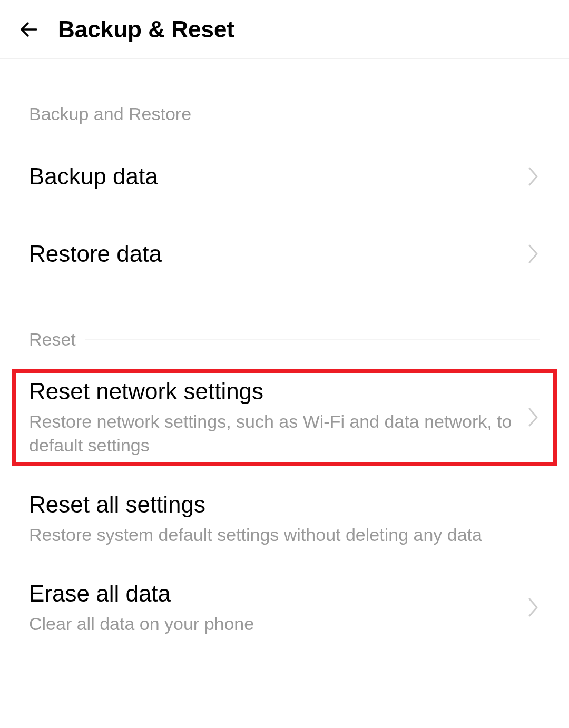 The image size is (569, 728). I want to click on section-header-reset: Reset, so click(284, 339).